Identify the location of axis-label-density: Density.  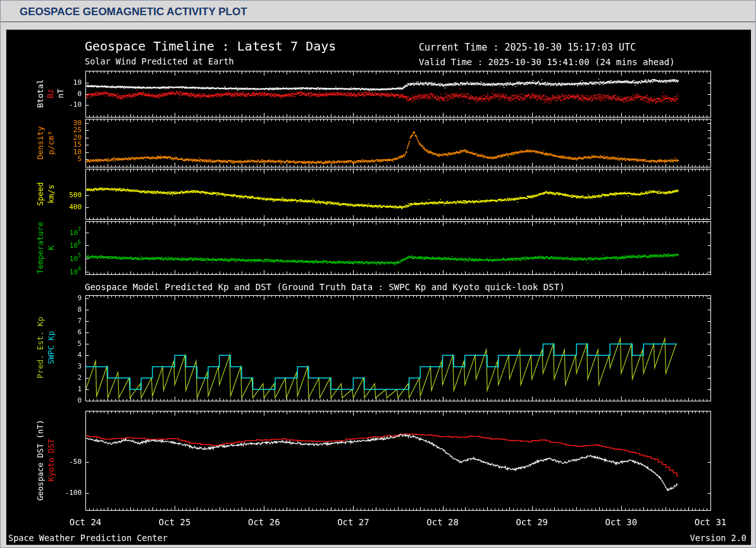
(40, 143).